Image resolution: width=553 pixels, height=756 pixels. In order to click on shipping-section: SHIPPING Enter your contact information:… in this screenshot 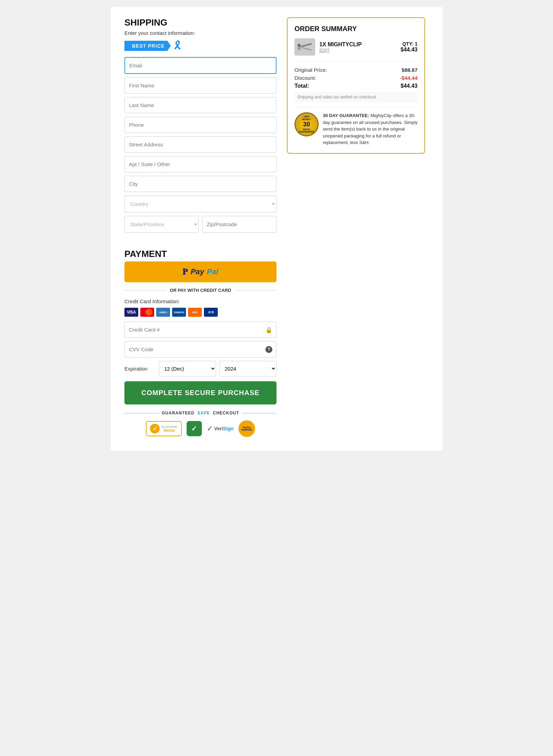, I will do `click(200, 127)`.